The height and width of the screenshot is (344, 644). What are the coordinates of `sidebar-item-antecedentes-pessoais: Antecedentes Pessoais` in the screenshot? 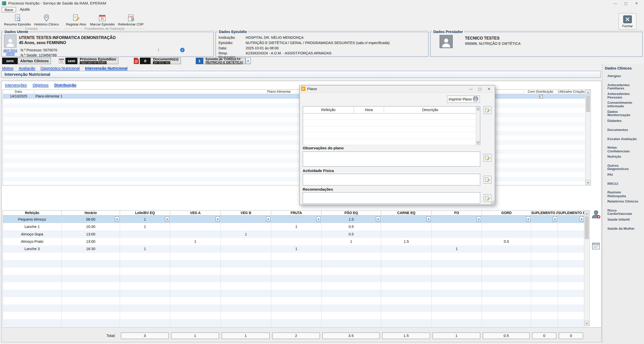 It's located at (623, 96).